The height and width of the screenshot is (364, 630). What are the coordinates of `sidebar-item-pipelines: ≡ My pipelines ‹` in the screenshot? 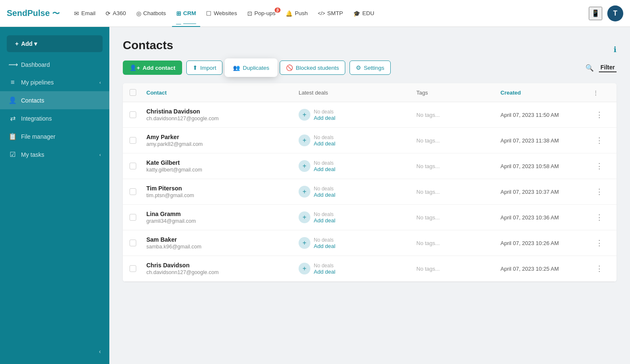 It's located at (55, 82).